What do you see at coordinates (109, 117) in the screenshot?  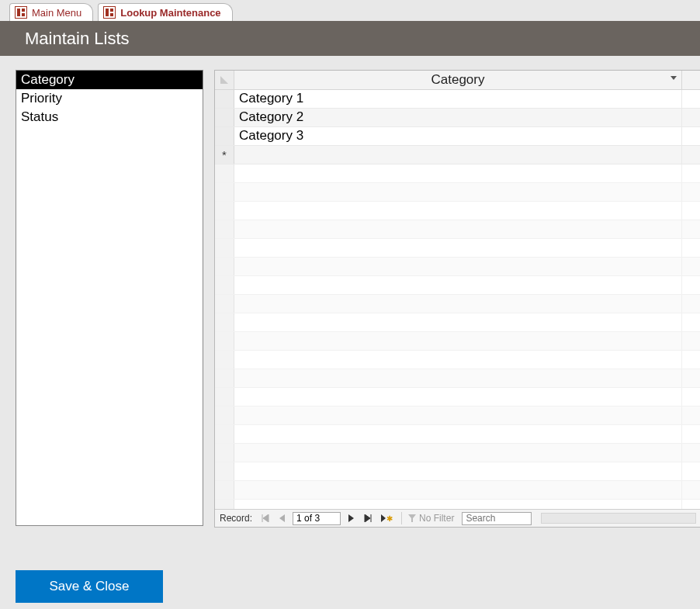 I see `list-item: Status` at bounding box center [109, 117].